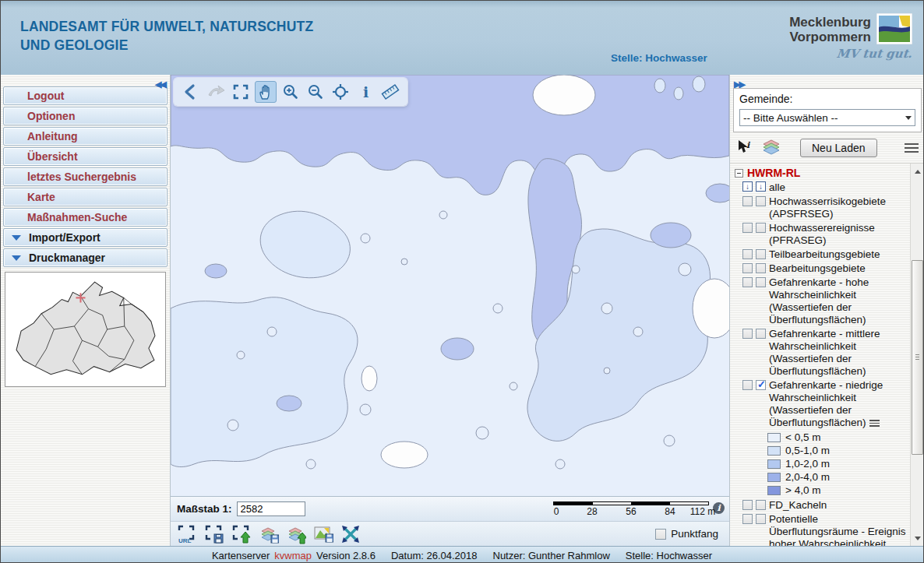  What do you see at coordinates (827, 354) in the screenshot?
I see `layer-tree-wrap: HWRM-RL ↓ ↓ alle Hochwasserrisikogebiete…` at bounding box center [827, 354].